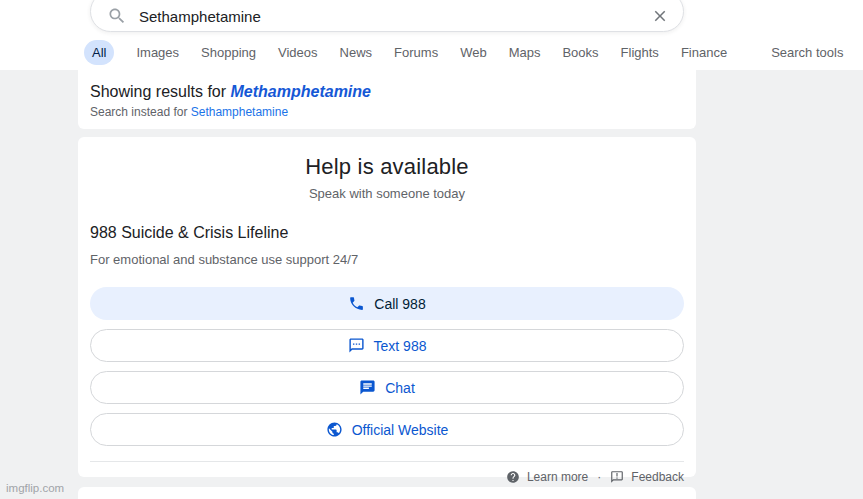 The image size is (863, 499). Describe the element at coordinates (387, 304) in the screenshot. I see `call-988-button: Call 988` at that location.